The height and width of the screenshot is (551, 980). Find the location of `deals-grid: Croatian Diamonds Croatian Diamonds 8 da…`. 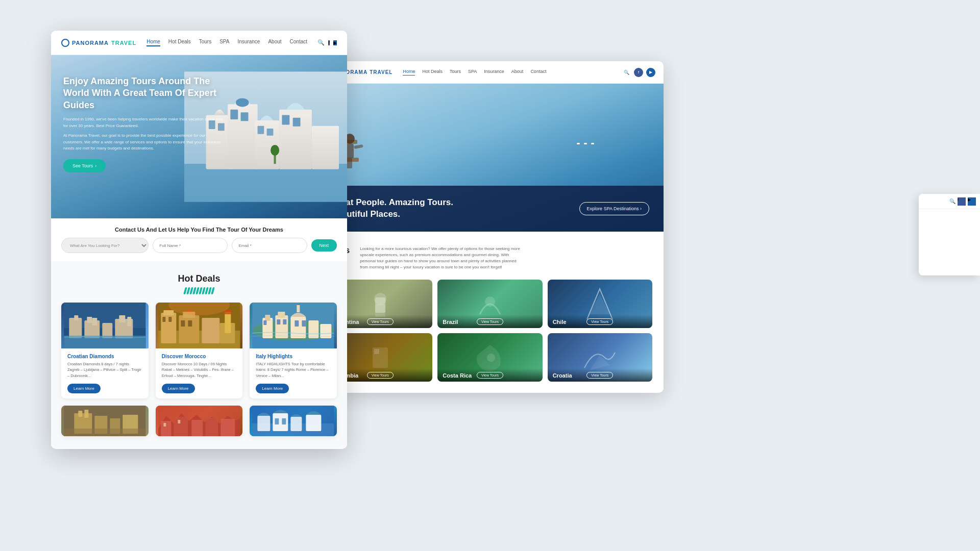

deals-grid: Croatian Diamonds Croatian Diamonds 8 da… is located at coordinates (199, 350).